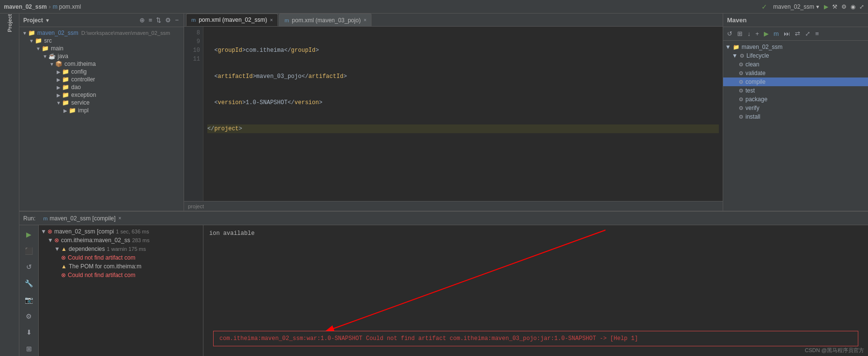 The height and width of the screenshot is (356, 868). I want to click on tab-ssm-close: ×, so click(272, 20).